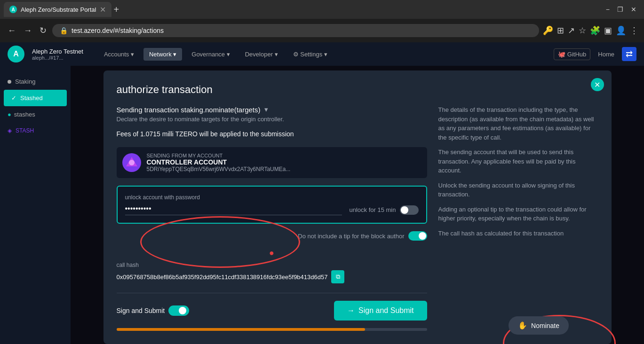  What do you see at coordinates (358, 90) in the screenshot?
I see `modal-title: authorize transaction` at bounding box center [358, 90].